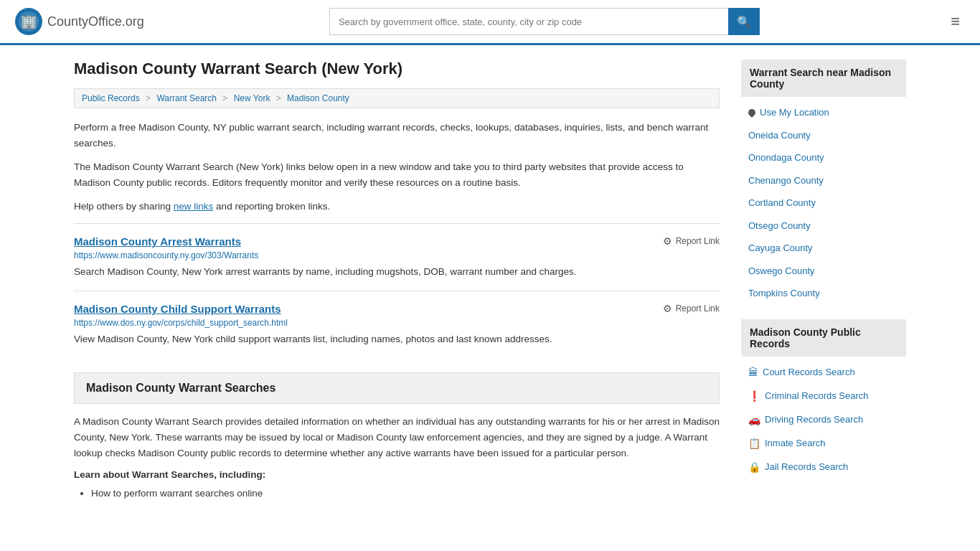 The image size is (980, 551). I want to click on sidebar-nearby-tompkins: Tompkins County, so click(824, 293).